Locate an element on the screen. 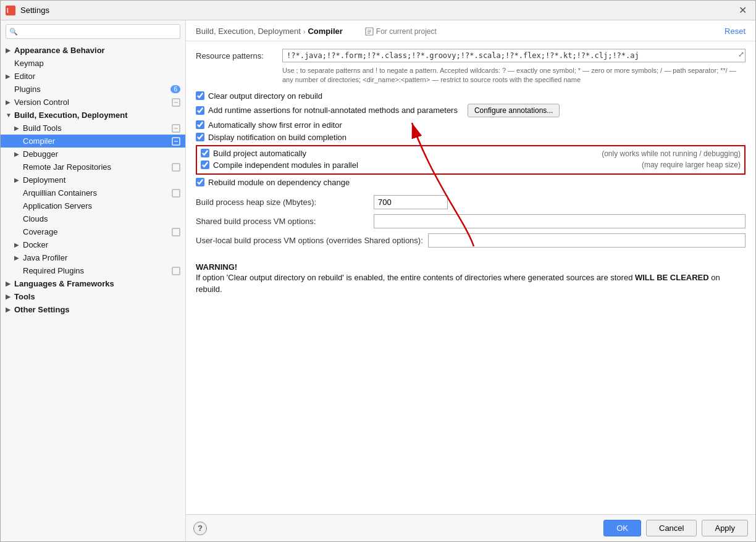 This screenshot has width=756, height=542. auto-show-error-label: Automatically show first error in editor is located at coordinates (275, 125).